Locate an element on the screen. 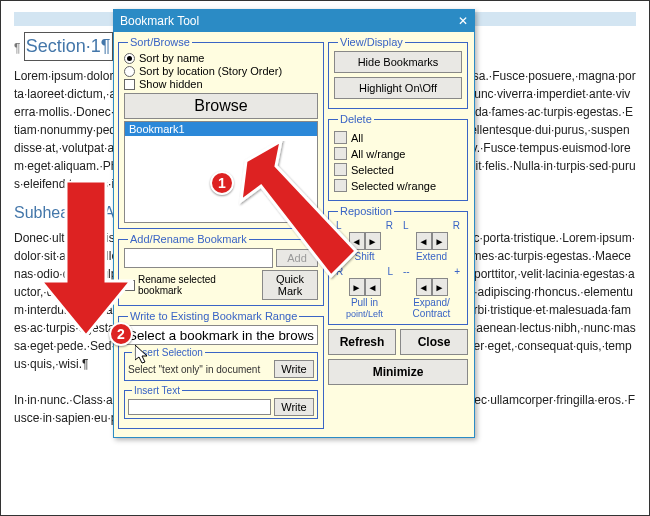 The height and width of the screenshot is (516, 650). section-heading-box: Section·1¶ is located at coordinates (68, 46).